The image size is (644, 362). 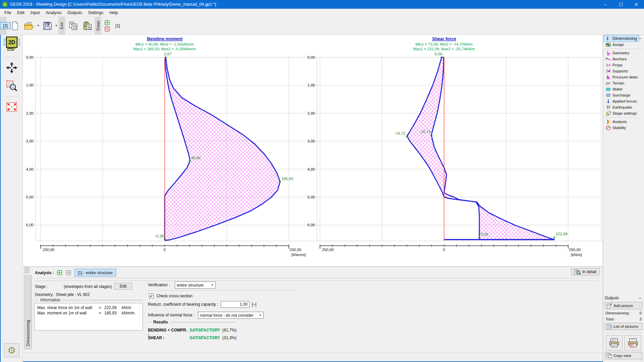 I want to click on svg-text: 1,00, so click(x=30, y=85).